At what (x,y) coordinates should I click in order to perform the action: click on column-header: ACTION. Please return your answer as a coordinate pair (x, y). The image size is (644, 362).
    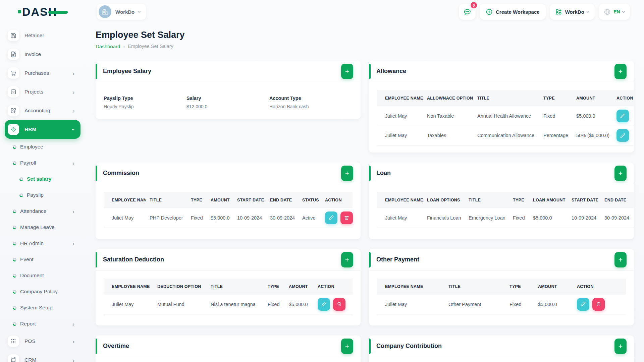
    Looking at the image, I should click on (333, 287).